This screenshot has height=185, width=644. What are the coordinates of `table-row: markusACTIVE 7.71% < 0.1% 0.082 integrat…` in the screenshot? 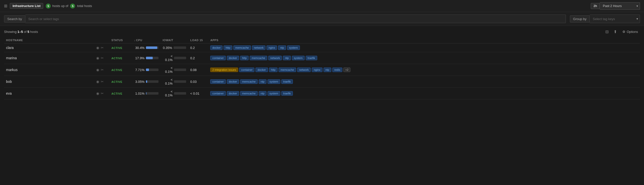 It's located at (322, 70).